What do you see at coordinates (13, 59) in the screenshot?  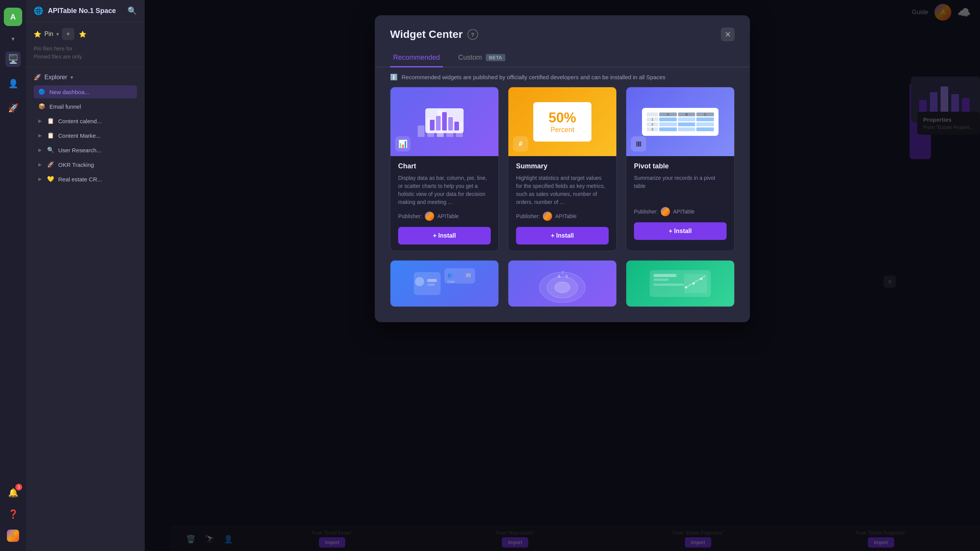 I see `sidebar-icon-desktop: 🖥️` at bounding box center [13, 59].